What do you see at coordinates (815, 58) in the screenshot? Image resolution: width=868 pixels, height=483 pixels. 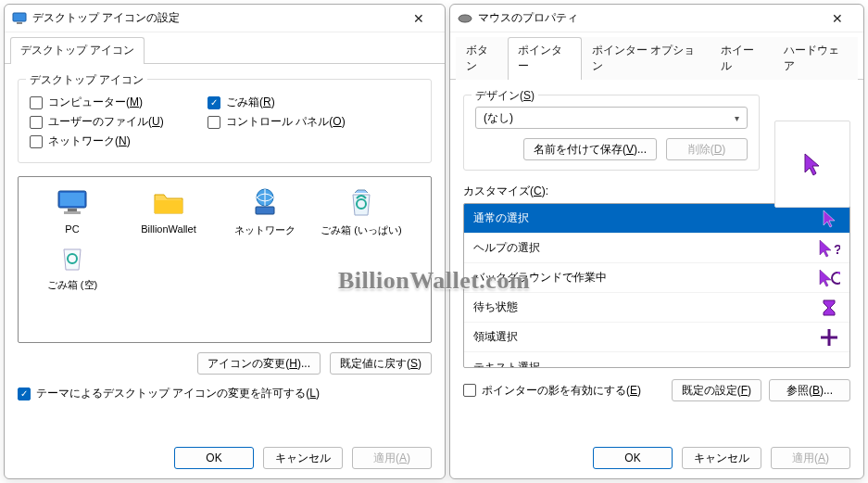 I see `tab-hardware: ハードウェア` at bounding box center [815, 58].